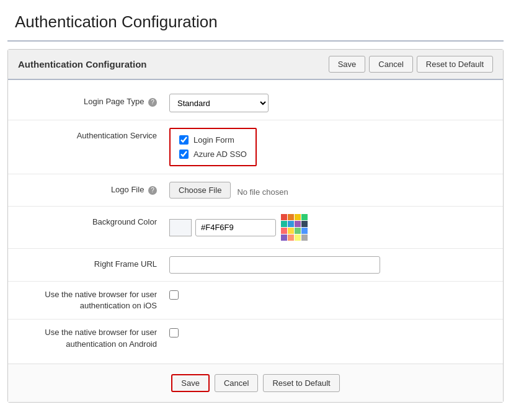 This screenshot has height=420, width=511. What do you see at coordinates (294, 227) in the screenshot?
I see `color-palette-icon` at bounding box center [294, 227].